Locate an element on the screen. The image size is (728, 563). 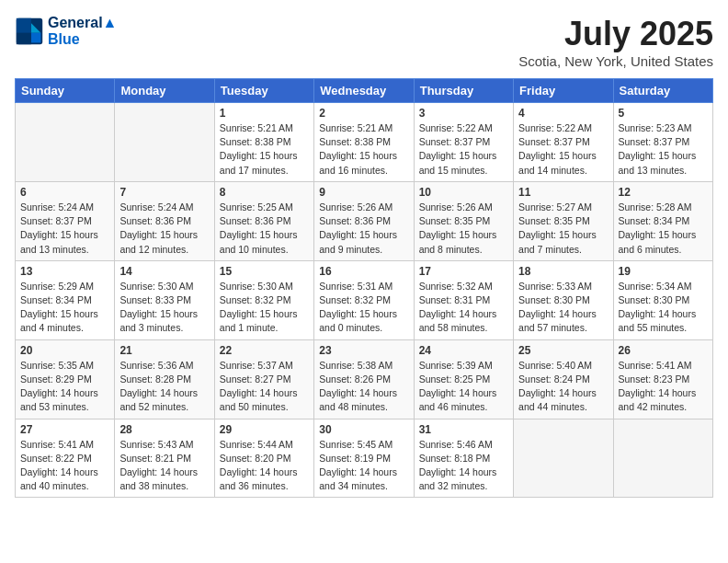
calendar-cell: 26Sunrise: 5:41 AMSunset: 8:23 PMDayligh… is located at coordinates (663, 379).